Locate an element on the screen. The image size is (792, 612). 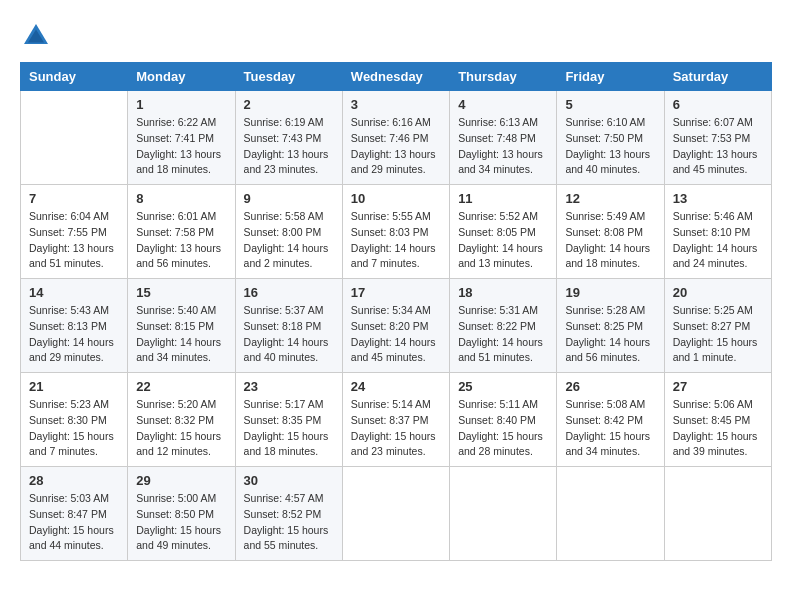
week-row: 14Sunrise: 5:43 AMSunset: 8:13 PMDayligh… is located at coordinates (396, 326).